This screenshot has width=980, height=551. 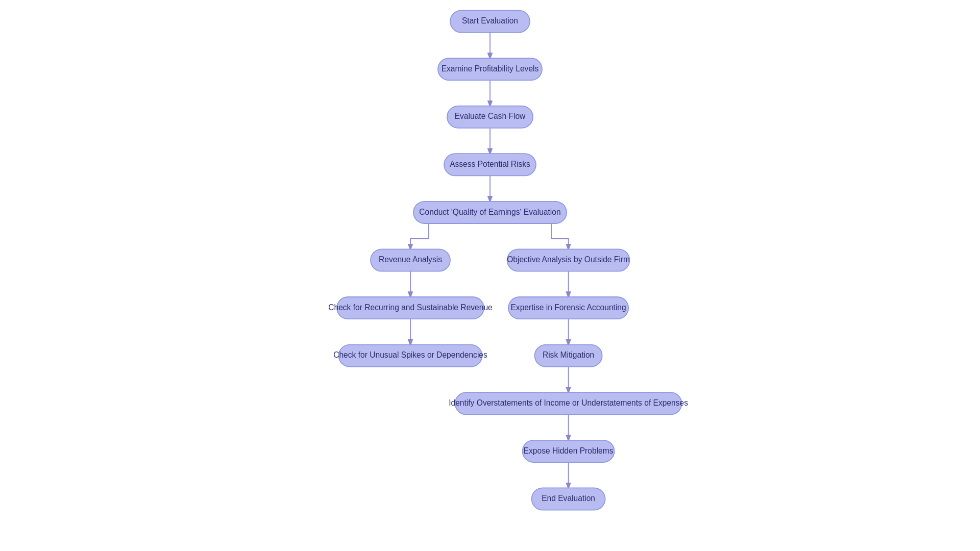 What do you see at coordinates (568, 307) in the screenshot?
I see `label-expertise: Expertise in Forensic Accounting` at bounding box center [568, 307].